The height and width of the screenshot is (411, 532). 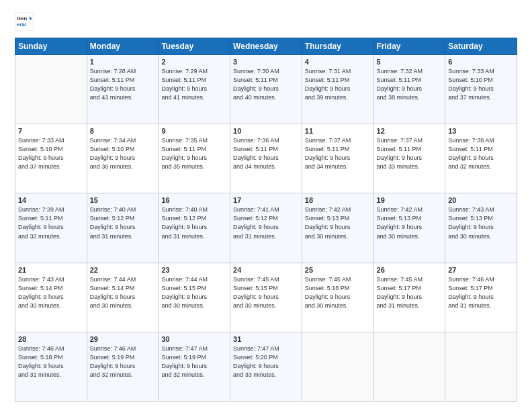 What do you see at coordinates (194, 62) in the screenshot?
I see `day-number: 2` at bounding box center [194, 62].